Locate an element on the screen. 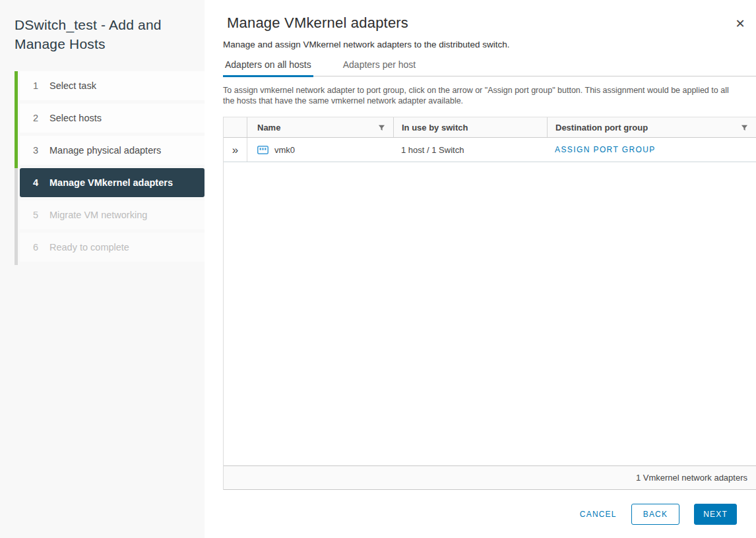 This screenshot has height=538, width=756. step-ready-to-complete: 6 Ready to complete is located at coordinates (112, 247).